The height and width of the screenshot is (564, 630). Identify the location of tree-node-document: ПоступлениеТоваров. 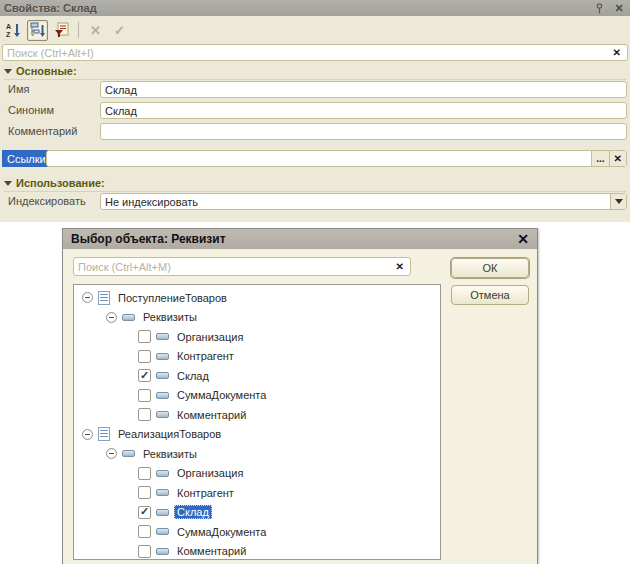
(257, 298).